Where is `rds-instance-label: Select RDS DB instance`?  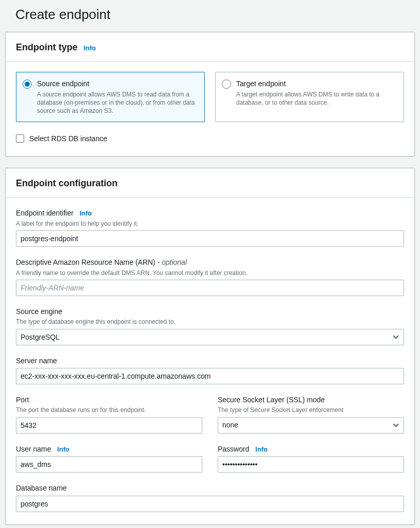 rds-instance-label: Select RDS DB instance is located at coordinates (68, 139).